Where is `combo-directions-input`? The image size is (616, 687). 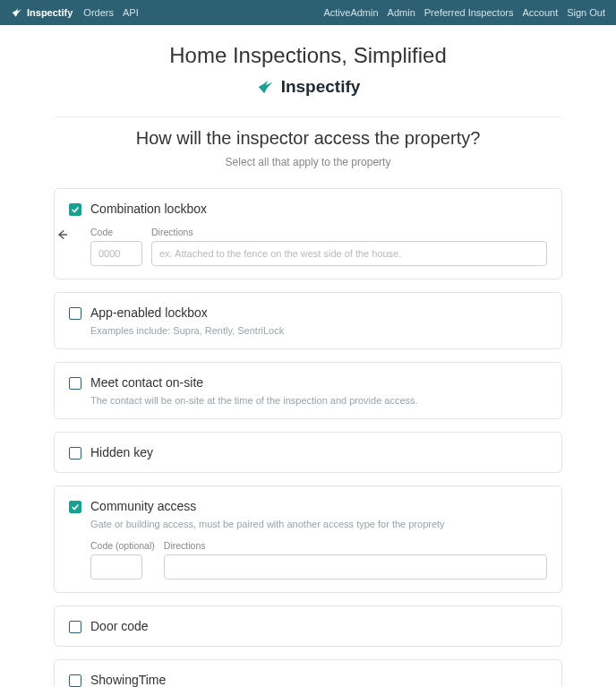
combo-directions-input is located at coordinates (349, 253).